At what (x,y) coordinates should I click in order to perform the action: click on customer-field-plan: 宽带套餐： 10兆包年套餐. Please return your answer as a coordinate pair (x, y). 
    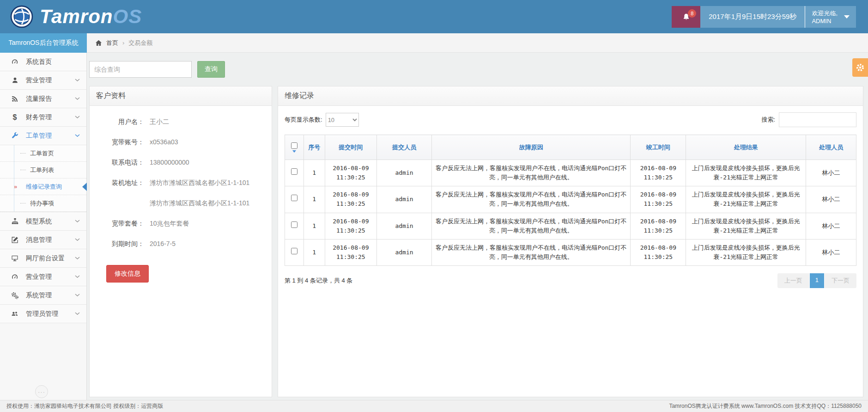
    Looking at the image, I should click on (181, 224).